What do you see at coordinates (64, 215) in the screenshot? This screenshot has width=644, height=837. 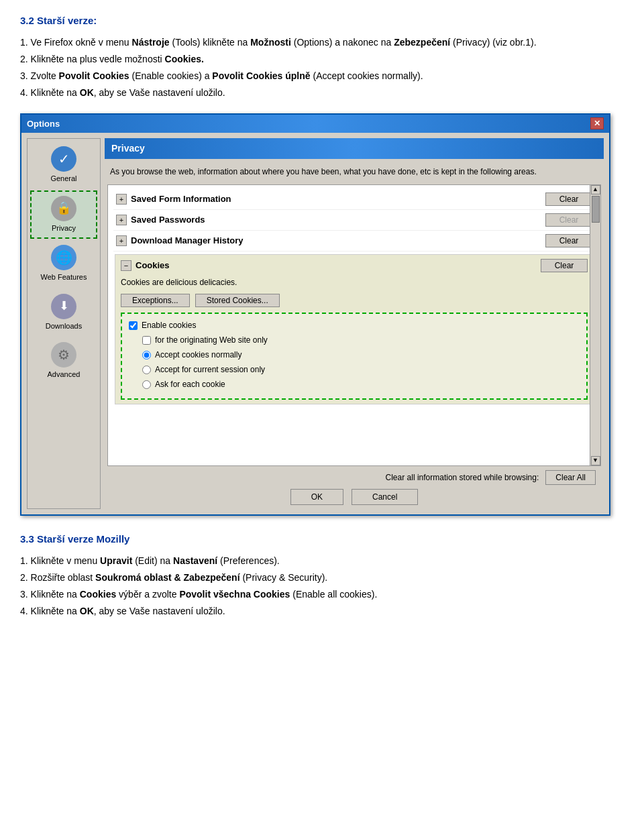 I see `sidebar-item-privacy: 🔒 Privacy` at bounding box center [64, 215].